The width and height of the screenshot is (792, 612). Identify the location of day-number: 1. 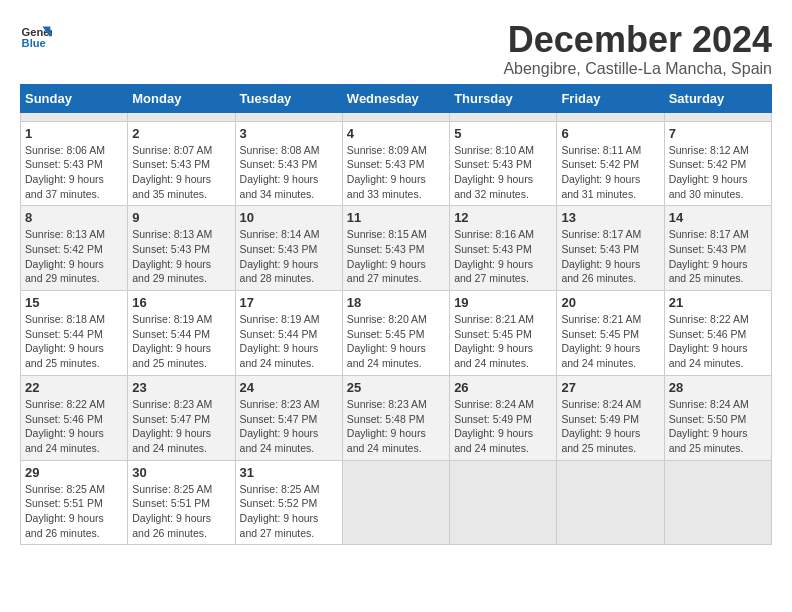
(74, 134).